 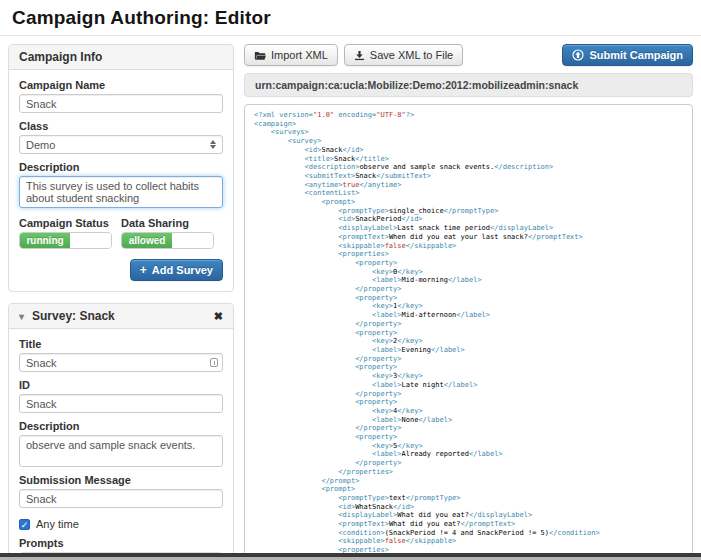 What do you see at coordinates (121, 543) in the screenshot?
I see `prompts-label: Prompts` at bounding box center [121, 543].